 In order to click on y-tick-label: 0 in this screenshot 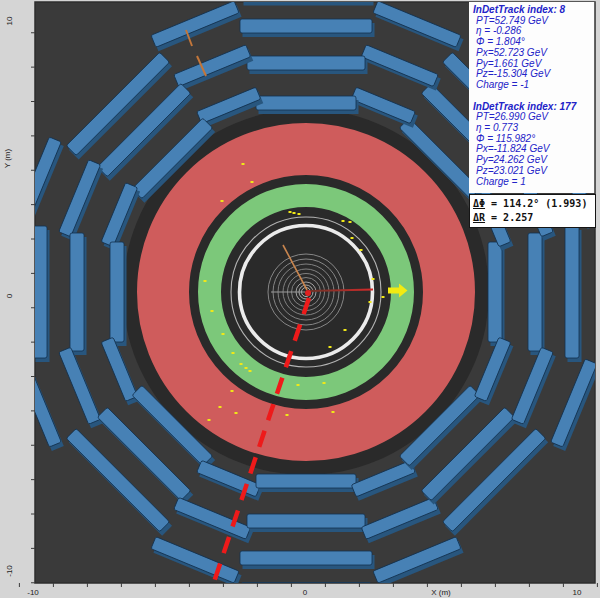, I will do `click(10, 296)`.